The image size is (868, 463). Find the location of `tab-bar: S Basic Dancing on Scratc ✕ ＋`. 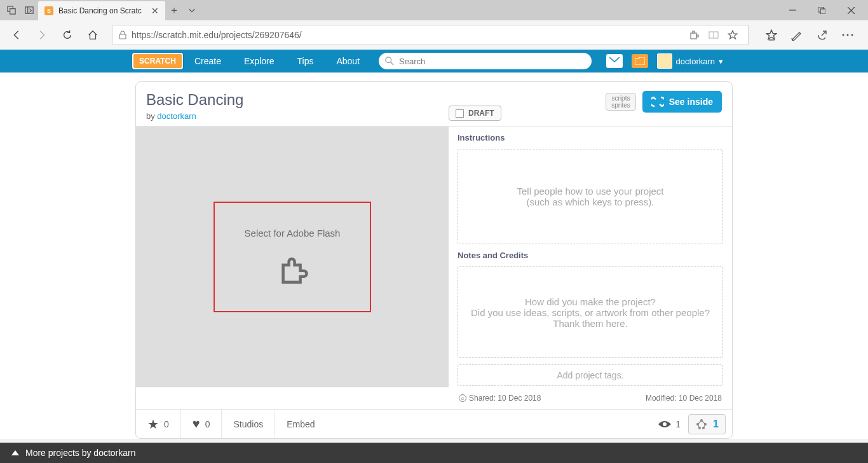

tab-bar: S Basic Dancing on Scratc ✕ ＋ is located at coordinates (434, 10).